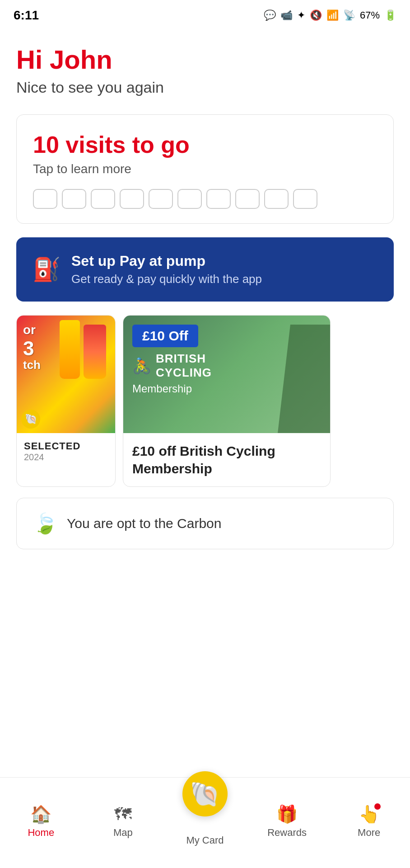  I want to click on drinks-offer-image: or 3 tch 🐚, so click(66, 374).